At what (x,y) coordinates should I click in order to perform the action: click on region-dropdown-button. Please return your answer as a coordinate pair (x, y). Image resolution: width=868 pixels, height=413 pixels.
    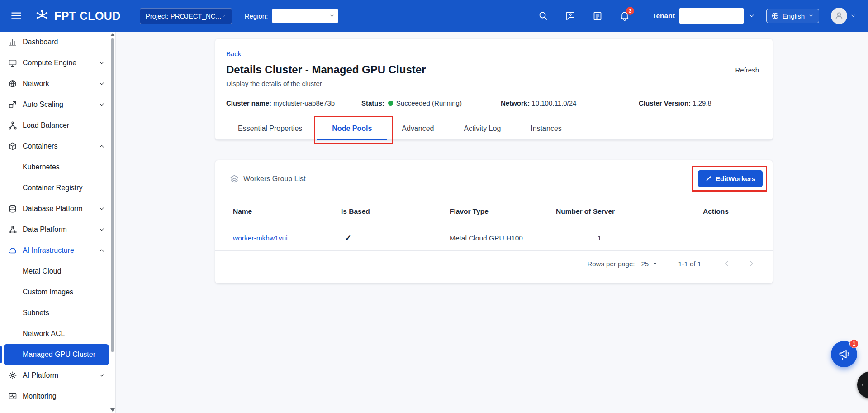
    Looking at the image, I should click on (332, 16).